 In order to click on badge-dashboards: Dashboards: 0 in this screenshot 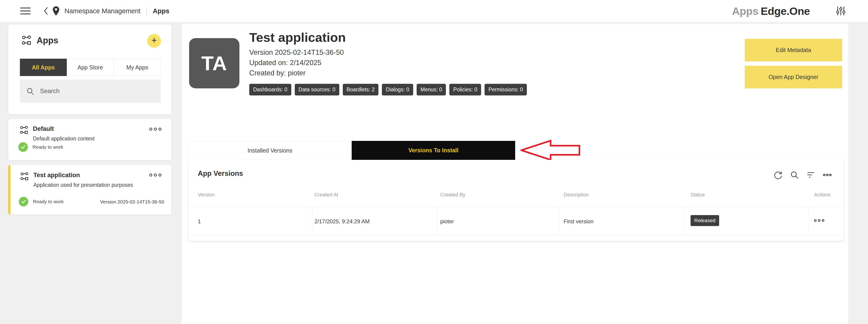, I will do `click(270, 89)`.